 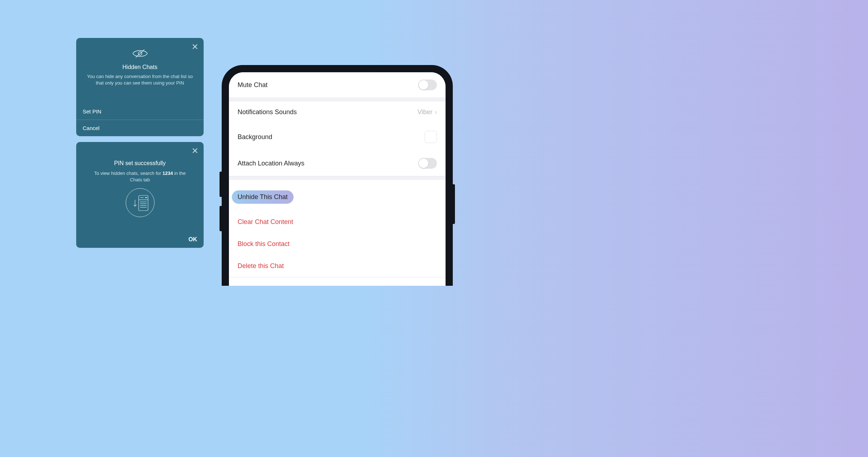 I want to click on delete-this-chat-button: Delete this Chat, so click(x=337, y=266).